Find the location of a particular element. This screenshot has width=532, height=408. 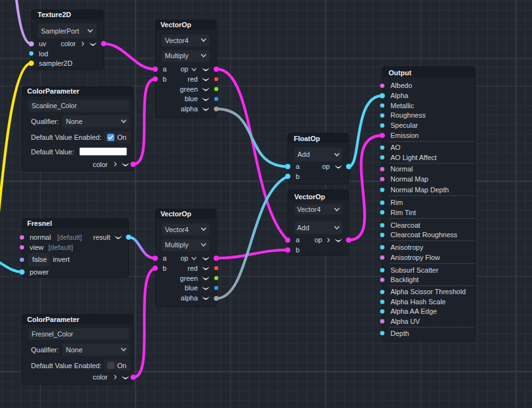

svg-text: Rim Tint is located at coordinates (403, 213).